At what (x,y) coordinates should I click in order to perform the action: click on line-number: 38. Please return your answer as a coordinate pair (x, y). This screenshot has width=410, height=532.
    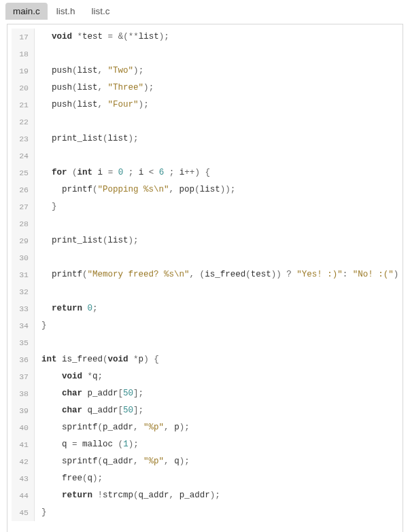
    Looking at the image, I should click on (23, 394).